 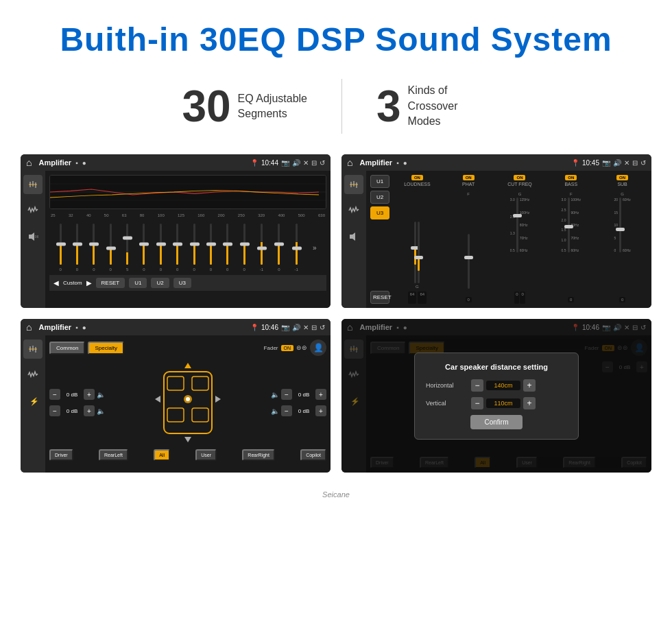 I want to click on speaker-db-rr-plus: +, so click(x=321, y=411).